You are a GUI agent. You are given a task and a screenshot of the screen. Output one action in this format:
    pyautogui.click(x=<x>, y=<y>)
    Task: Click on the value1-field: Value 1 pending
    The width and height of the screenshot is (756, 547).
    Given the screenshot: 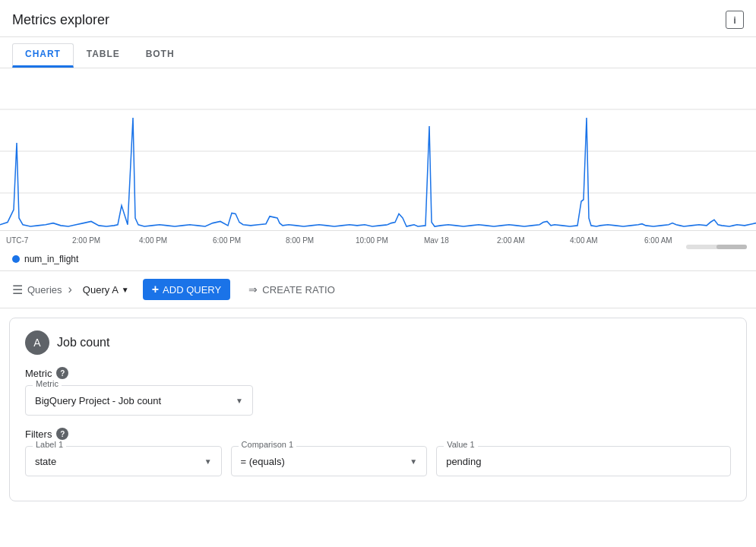 What is the action you would take?
    pyautogui.click(x=584, y=461)
    